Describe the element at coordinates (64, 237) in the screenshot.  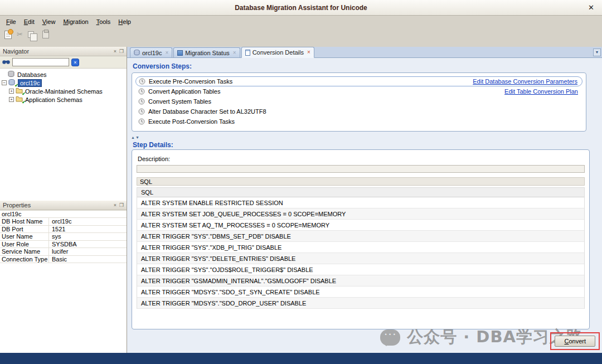
I see `property-row: User Name sys` at that location.